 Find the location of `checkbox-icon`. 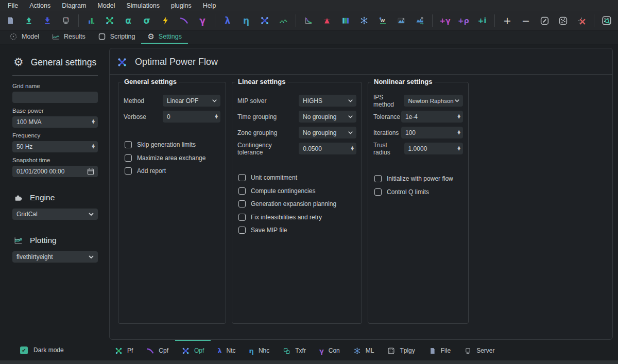

checkbox-icon is located at coordinates (128, 158).